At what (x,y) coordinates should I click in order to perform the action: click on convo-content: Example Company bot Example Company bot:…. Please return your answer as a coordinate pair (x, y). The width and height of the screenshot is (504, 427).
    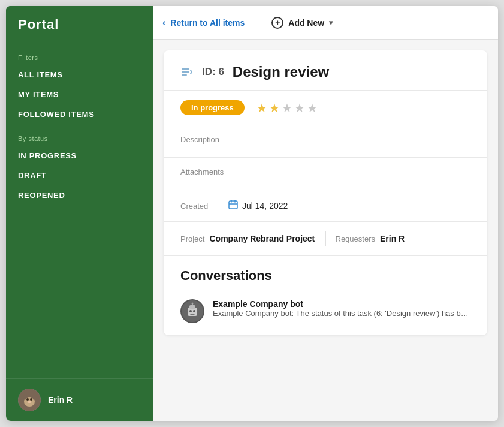
    Looking at the image, I should click on (342, 308).